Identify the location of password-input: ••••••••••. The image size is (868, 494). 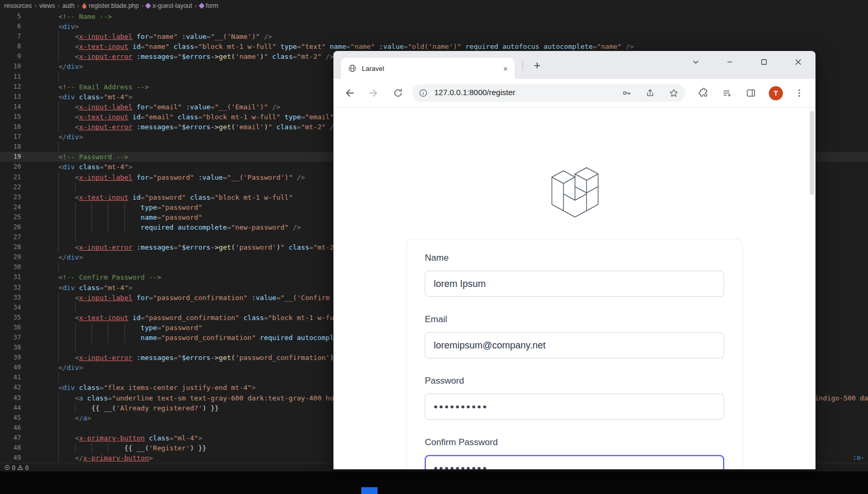
(574, 407).